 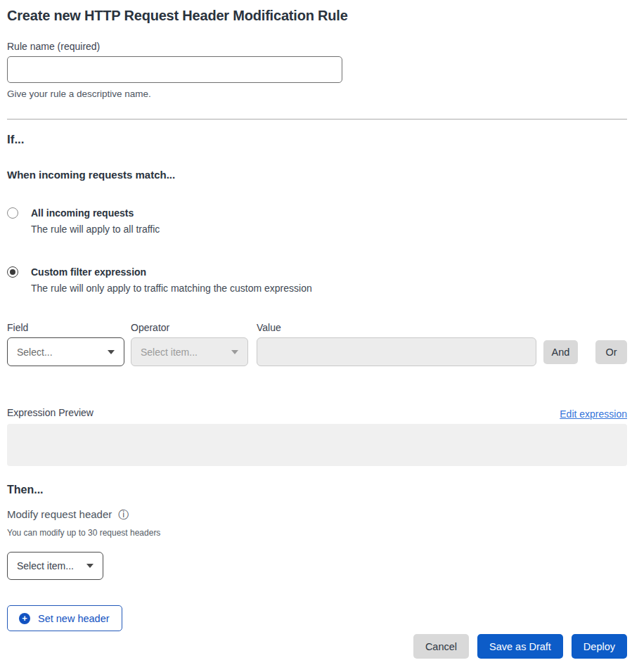 I want to click on expression-builder-labels: Field Operator Value, so click(x=317, y=328).